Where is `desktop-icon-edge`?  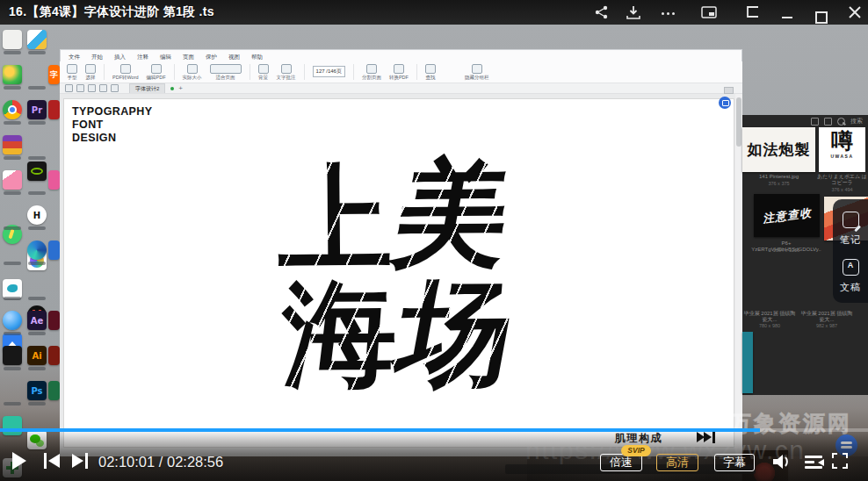 desktop-icon-edge is located at coordinates (37, 250).